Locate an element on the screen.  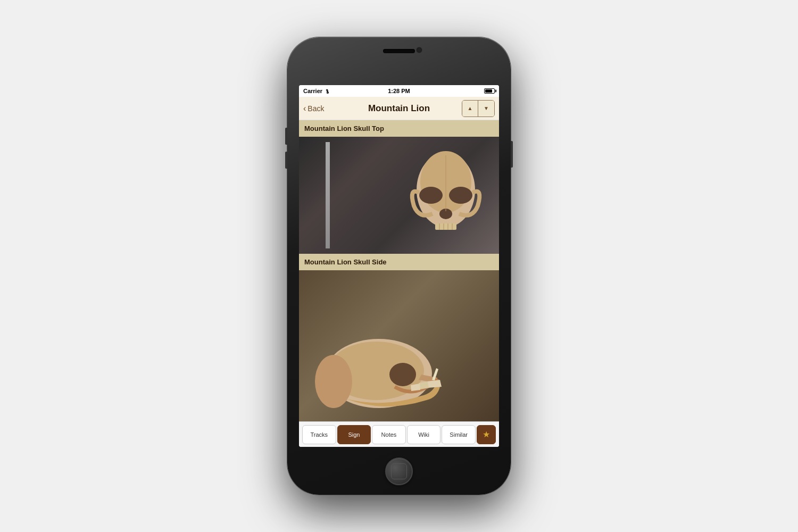
camera is located at coordinates (419, 50).